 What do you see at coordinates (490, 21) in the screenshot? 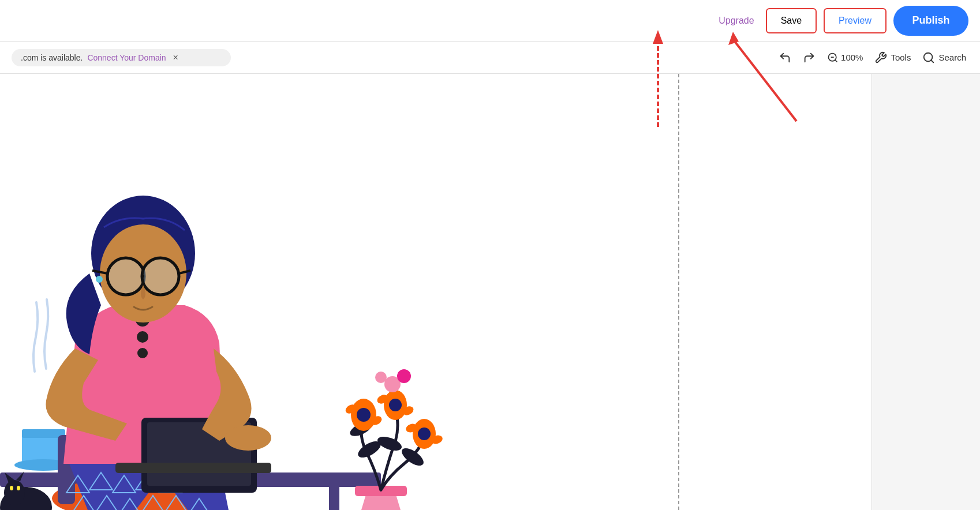
I see `header: Upgrade Save Preview Publish` at bounding box center [490, 21].